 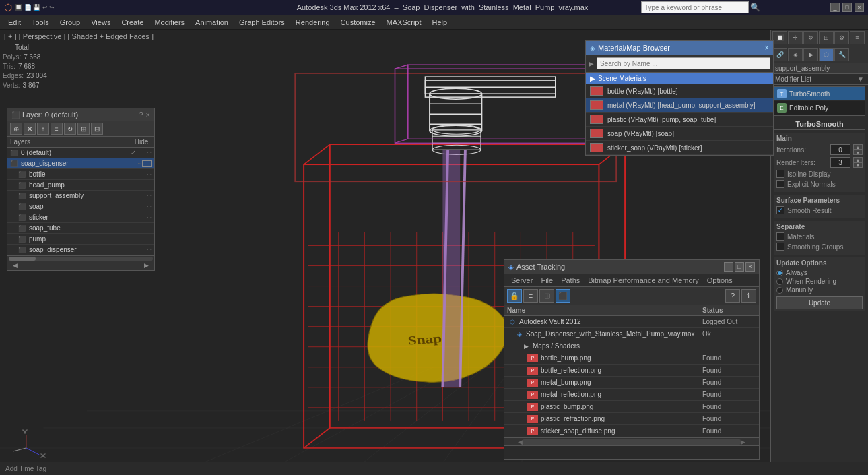 What do you see at coordinates (858, 165) in the screenshot?
I see `render-iters-down: ▼` at bounding box center [858, 165].